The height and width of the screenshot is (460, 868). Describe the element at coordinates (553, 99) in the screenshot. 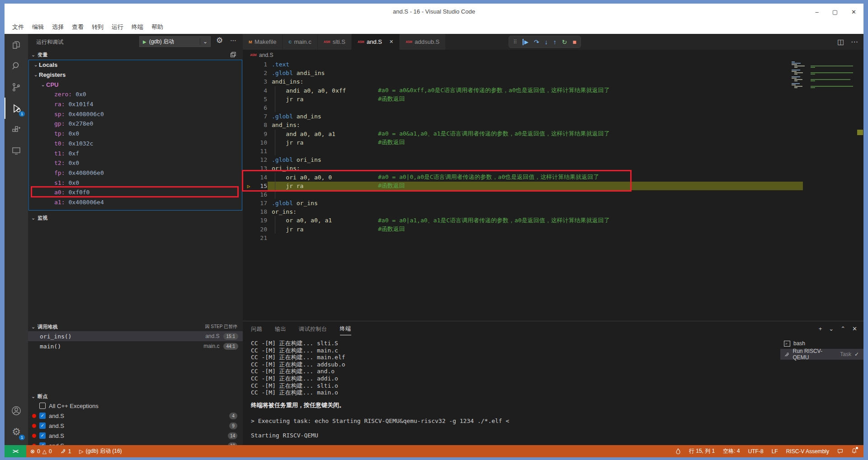

I see `code-line-5: 5 jr ra#函数返回` at that location.